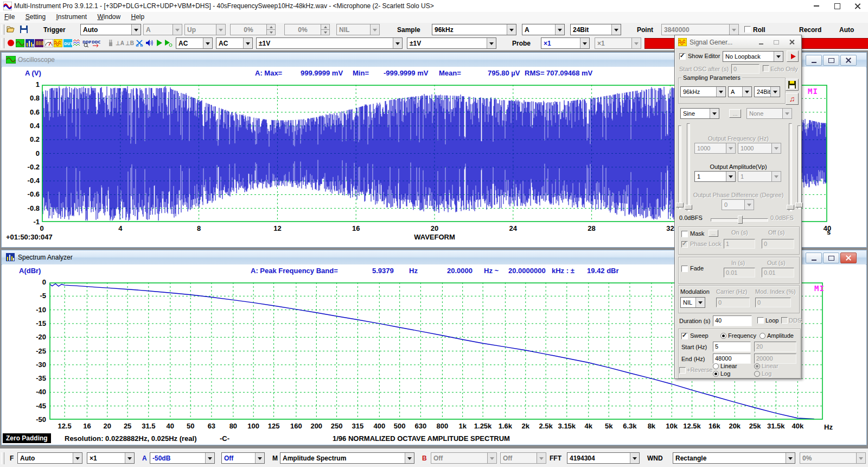 The image size is (868, 467). What do you see at coordinates (816, 6) in the screenshot?
I see `minimize-button` at bounding box center [816, 6].